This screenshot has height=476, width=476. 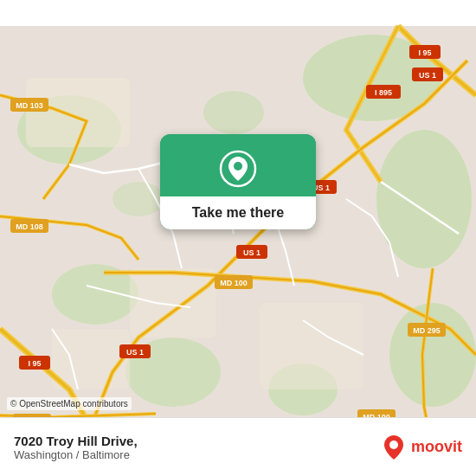 What do you see at coordinates (76, 441) in the screenshot?
I see `address-text: 7020 Troy Hill Drive,` at bounding box center [76, 441].